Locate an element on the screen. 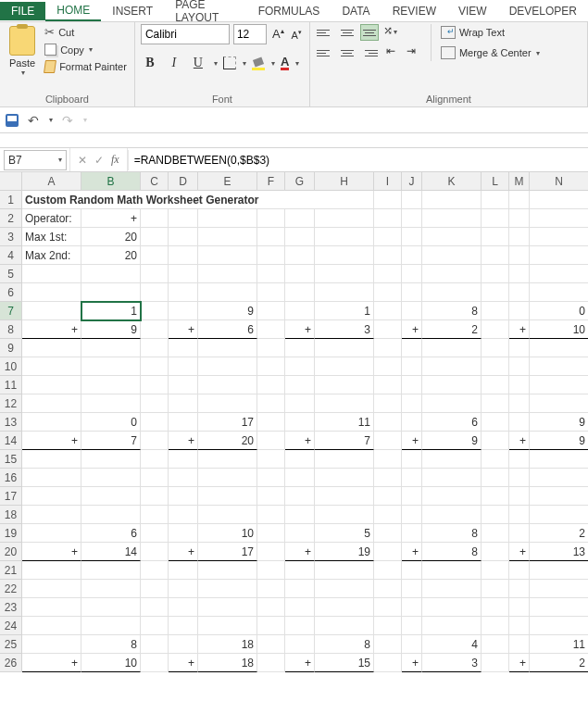  cell-D9 is located at coordinates (183, 348).